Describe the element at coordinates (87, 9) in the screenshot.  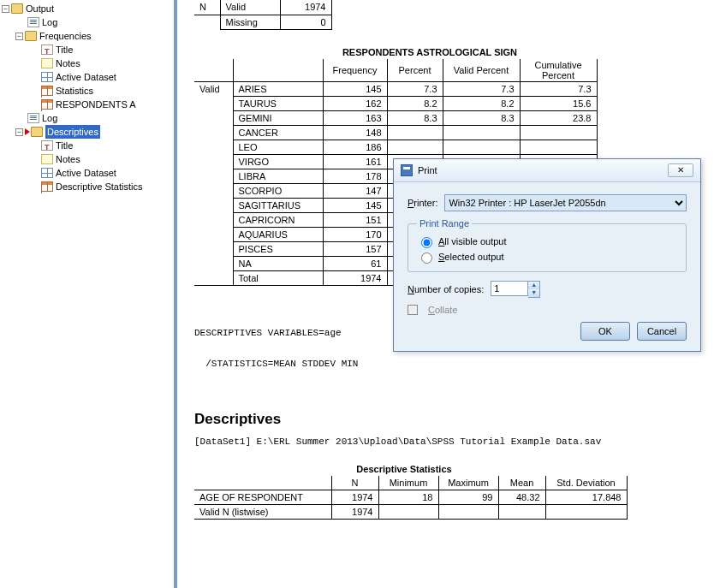
I see `tree-node-output: − Output` at that location.